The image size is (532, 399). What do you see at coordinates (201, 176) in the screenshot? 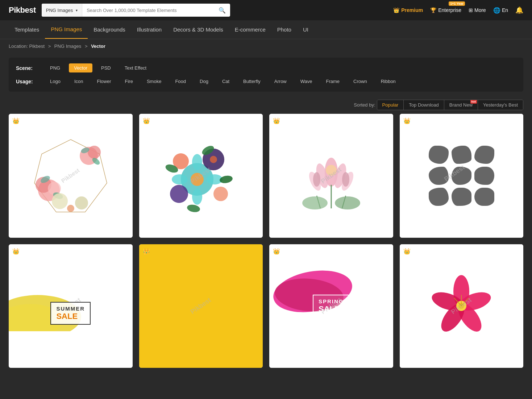
I see `card-colorful-flowers: 👑` at bounding box center [201, 176].